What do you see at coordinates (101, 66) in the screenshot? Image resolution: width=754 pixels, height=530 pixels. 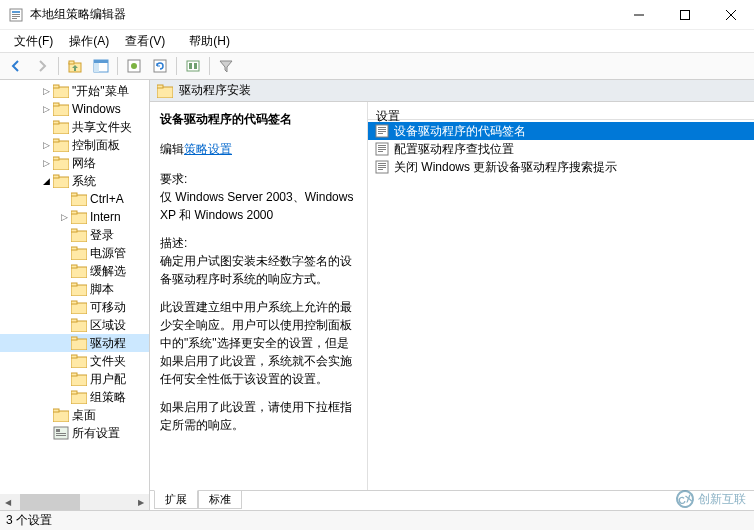 I see `show-hide-tree-button` at bounding box center [101, 66].